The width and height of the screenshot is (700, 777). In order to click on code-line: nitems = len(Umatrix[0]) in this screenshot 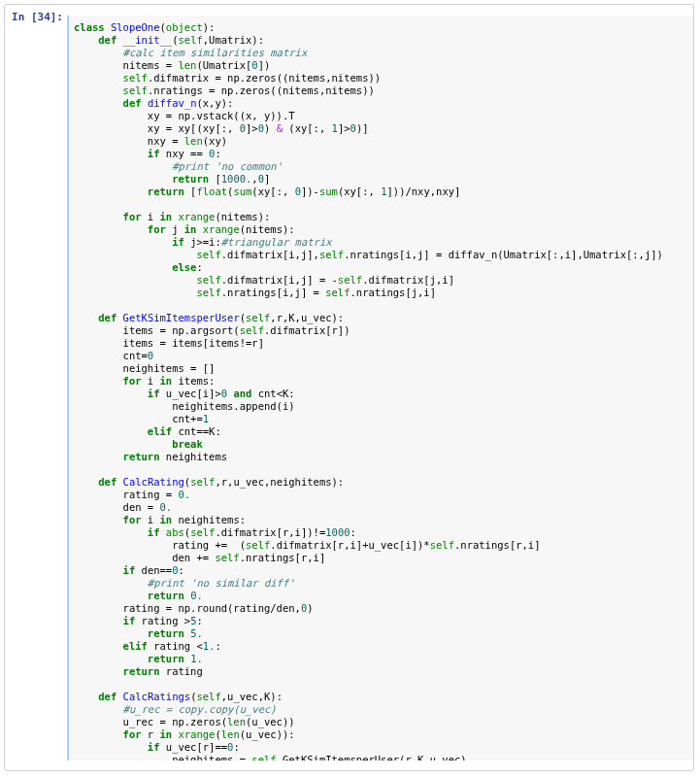, I will do `click(172, 65)`.